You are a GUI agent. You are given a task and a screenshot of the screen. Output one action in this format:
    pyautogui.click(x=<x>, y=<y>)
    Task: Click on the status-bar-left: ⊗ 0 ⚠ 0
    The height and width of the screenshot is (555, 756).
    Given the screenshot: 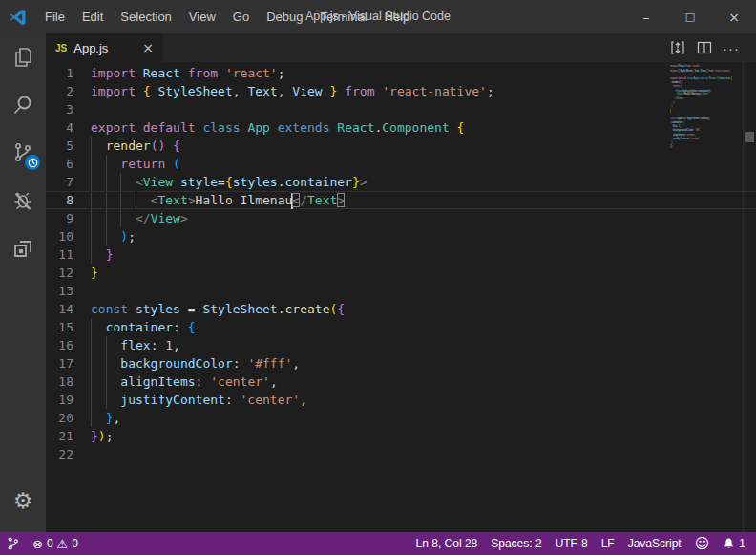 What is the action you would take?
    pyautogui.click(x=42, y=544)
    